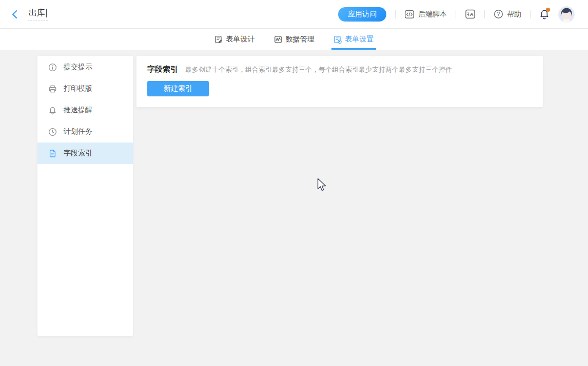  I want to click on printer-icon, so click(52, 89).